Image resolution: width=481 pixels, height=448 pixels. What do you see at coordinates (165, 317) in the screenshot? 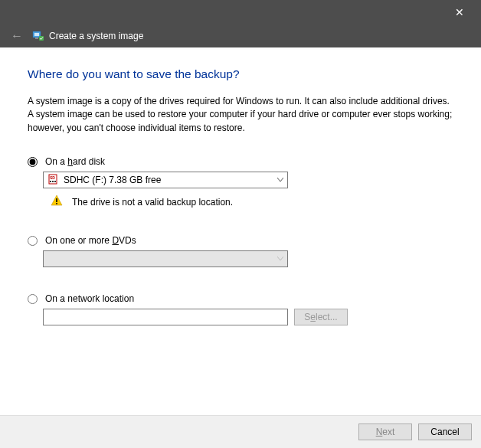
I see `network-path-input` at bounding box center [165, 317].